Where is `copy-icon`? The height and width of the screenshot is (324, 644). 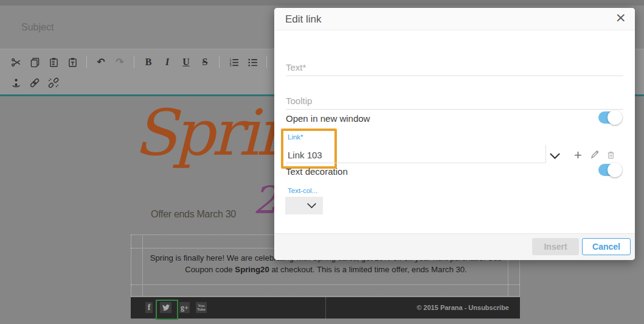
copy-icon is located at coordinates (35, 62).